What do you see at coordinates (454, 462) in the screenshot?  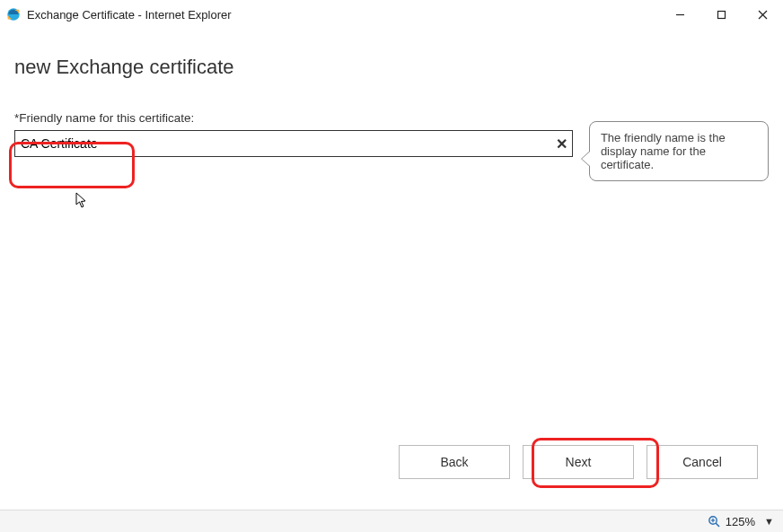 I see `back-button: Back` at bounding box center [454, 462].